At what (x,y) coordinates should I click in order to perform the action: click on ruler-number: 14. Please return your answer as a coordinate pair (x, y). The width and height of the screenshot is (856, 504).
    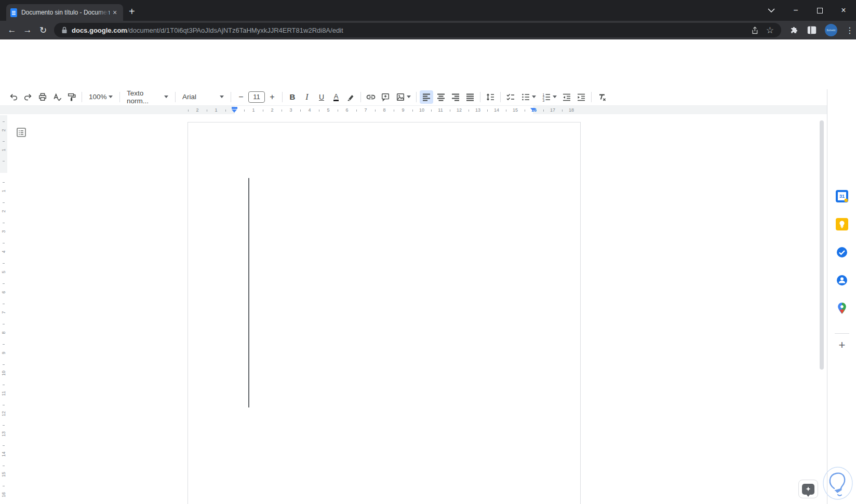
    Looking at the image, I should click on (4, 454).